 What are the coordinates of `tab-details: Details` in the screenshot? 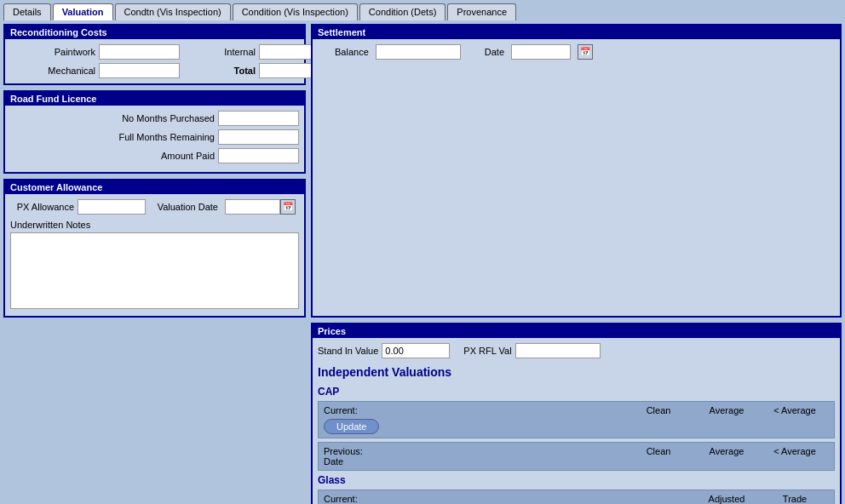 It's located at (27, 12).